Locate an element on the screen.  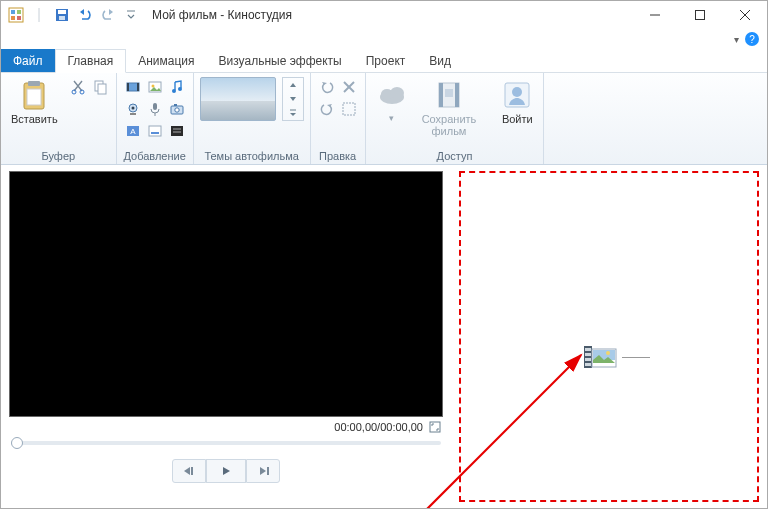
share-cloud-button: ▾ is located at coordinates (392, 101).